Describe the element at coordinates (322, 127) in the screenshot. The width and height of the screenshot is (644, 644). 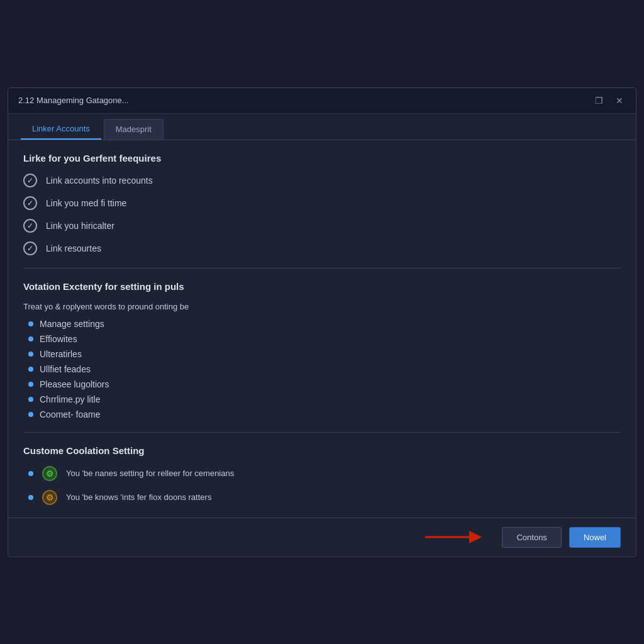
I see `tab-bar: Linker Accounts Madesprit` at that location.